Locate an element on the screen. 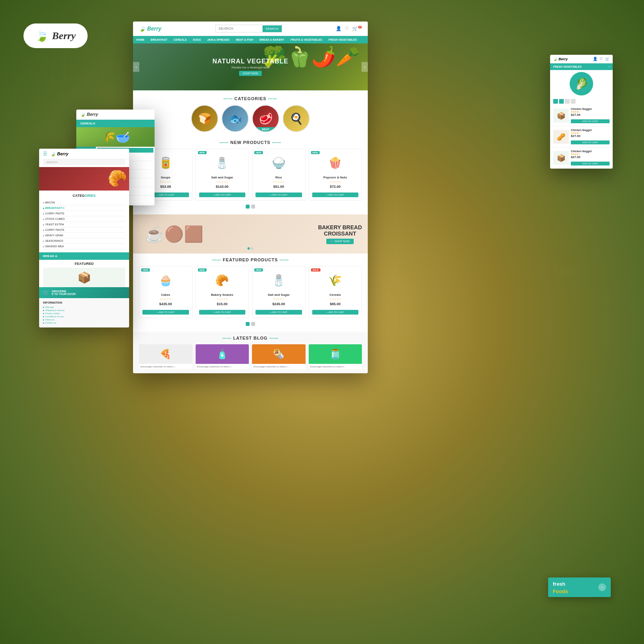 Image resolution: width=644 pixels, height=644 pixels. blog-image: 🍕 is located at coordinates (166, 354).